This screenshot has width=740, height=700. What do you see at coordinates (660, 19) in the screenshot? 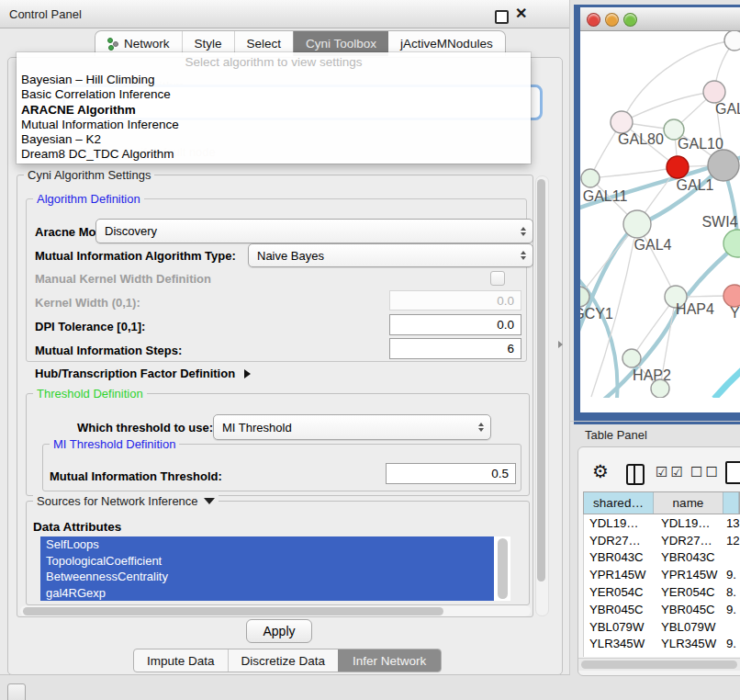
I see `network-window-titlebar` at bounding box center [660, 19].